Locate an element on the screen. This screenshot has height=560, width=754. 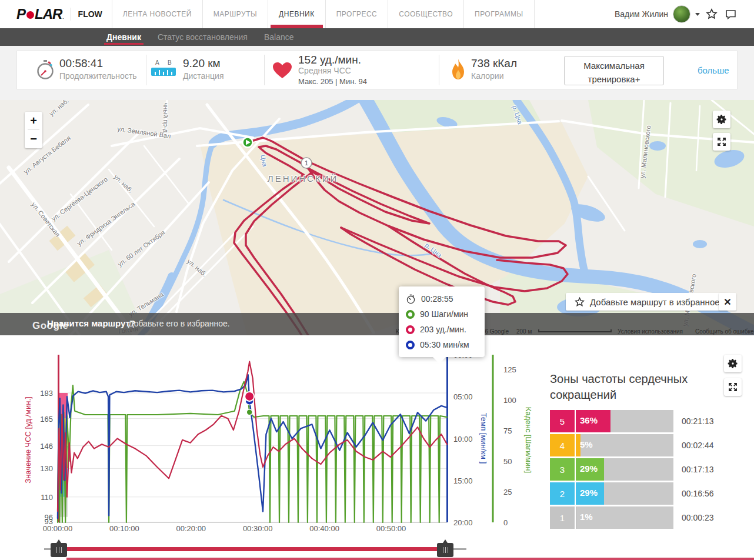
zone-time: 00:16:56 is located at coordinates (698, 494).